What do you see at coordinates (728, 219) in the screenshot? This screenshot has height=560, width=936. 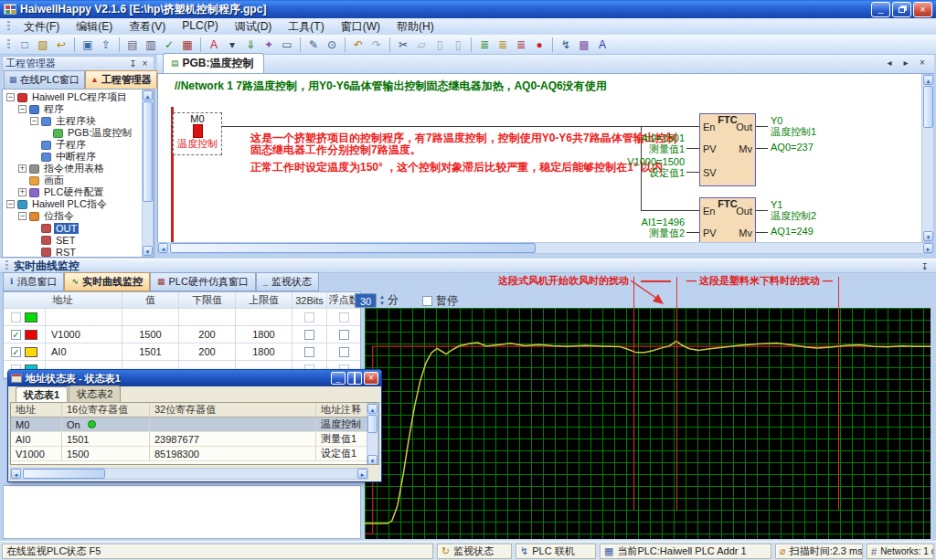 I see `ftc-block-2: FTC En PV SV Out Mv` at bounding box center [728, 219].